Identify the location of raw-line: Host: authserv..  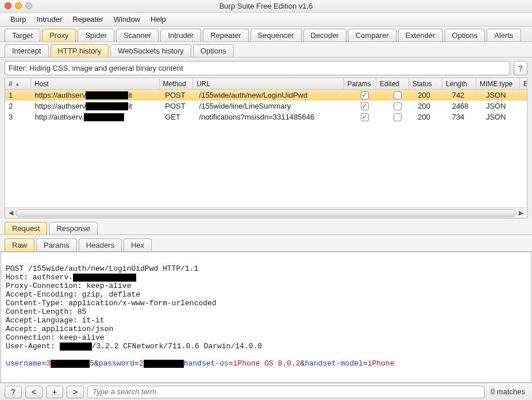
(71, 277).